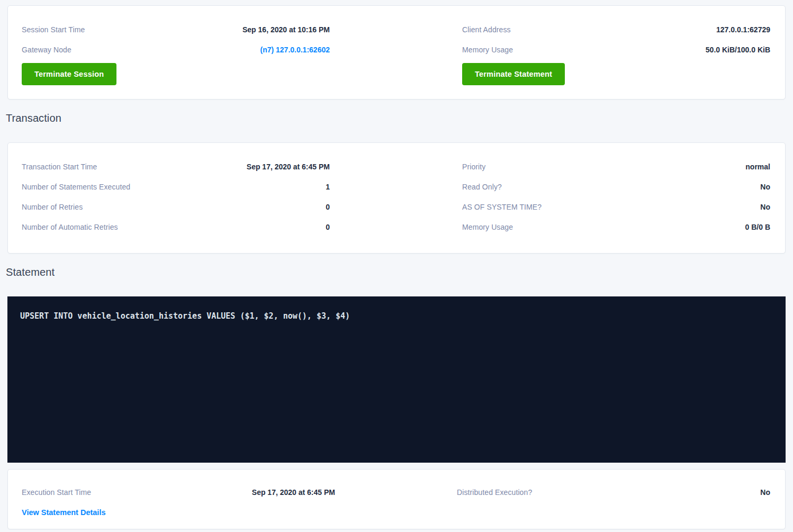 The height and width of the screenshot is (532, 793). What do you see at coordinates (396, 272) in the screenshot?
I see `statement-heading: Statement` at bounding box center [396, 272].